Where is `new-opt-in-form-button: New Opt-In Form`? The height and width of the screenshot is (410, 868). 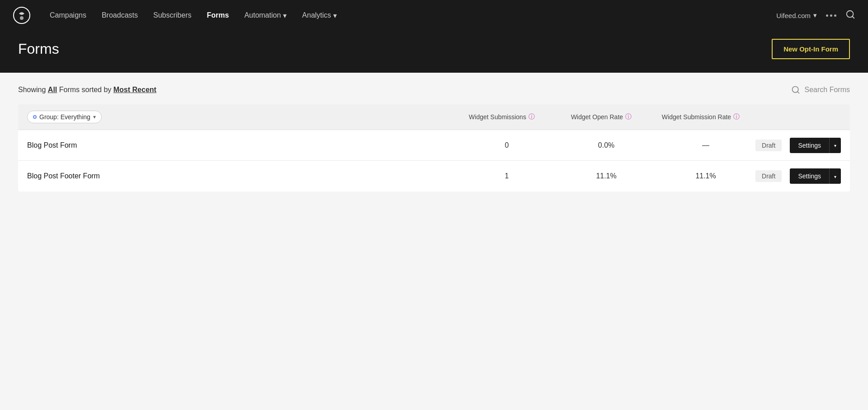 new-opt-in-form-button: New Opt-In Form is located at coordinates (811, 49).